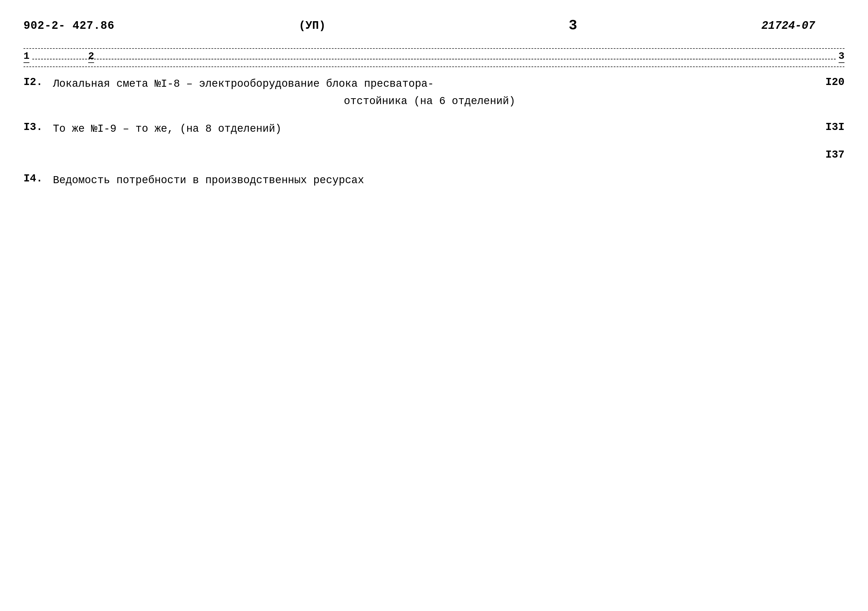 This screenshot has height=611, width=868. I want to click on header-doc-number: 902-2- 427.86, so click(69, 26).